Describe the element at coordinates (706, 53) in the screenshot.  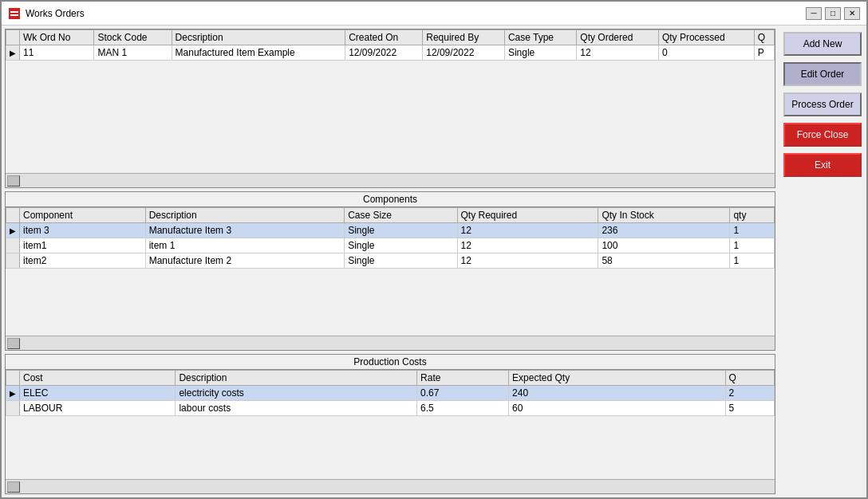
I see `cell-qty-processed: 0` at that location.